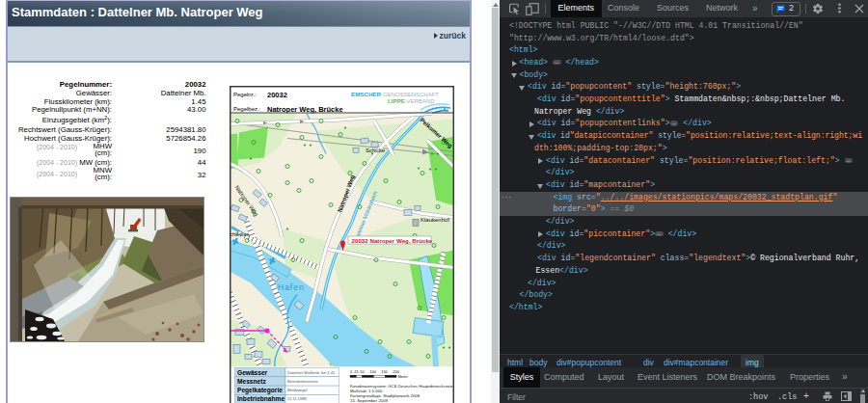  What do you see at coordinates (278, 94) in the screenshot?
I see `svg-text: 20032` at bounding box center [278, 94].